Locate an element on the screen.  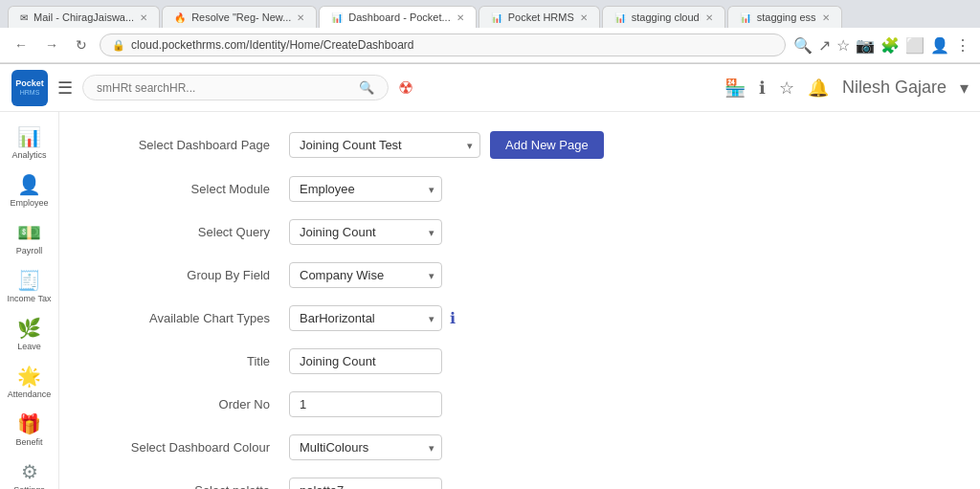
sidebar-item-label: Attendance is located at coordinates (30, 394).